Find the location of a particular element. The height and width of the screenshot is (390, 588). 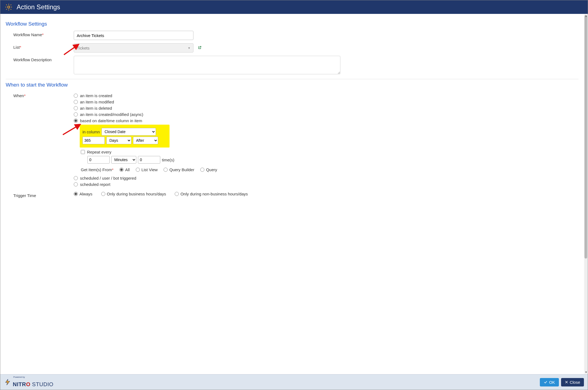

chevron-down-icon: ▼ is located at coordinates (189, 48).